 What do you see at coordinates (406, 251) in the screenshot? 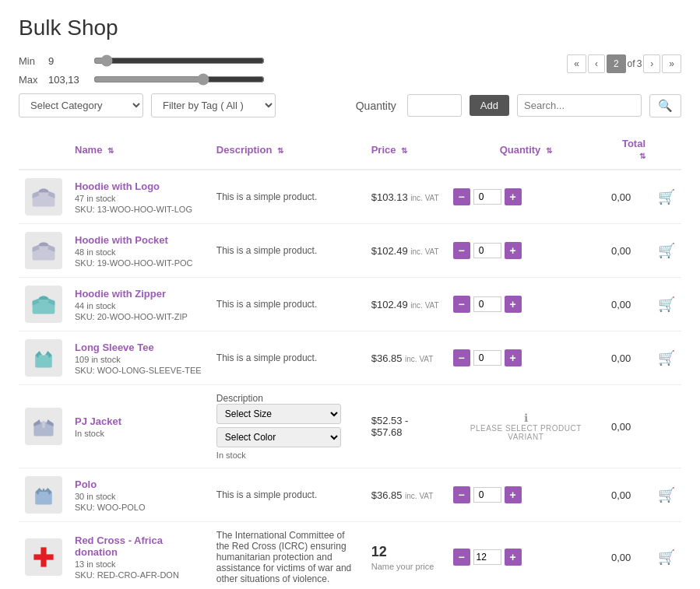
I see `product-price: $102.49 inc. VAT` at bounding box center [406, 251].